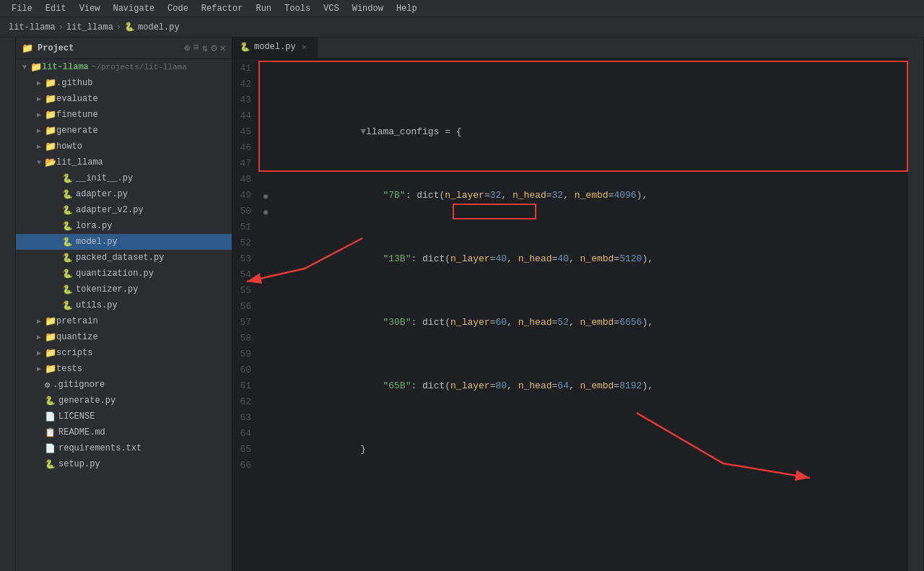  I want to click on tree-item-howto: ▶ 📁 howto, so click(124, 147).